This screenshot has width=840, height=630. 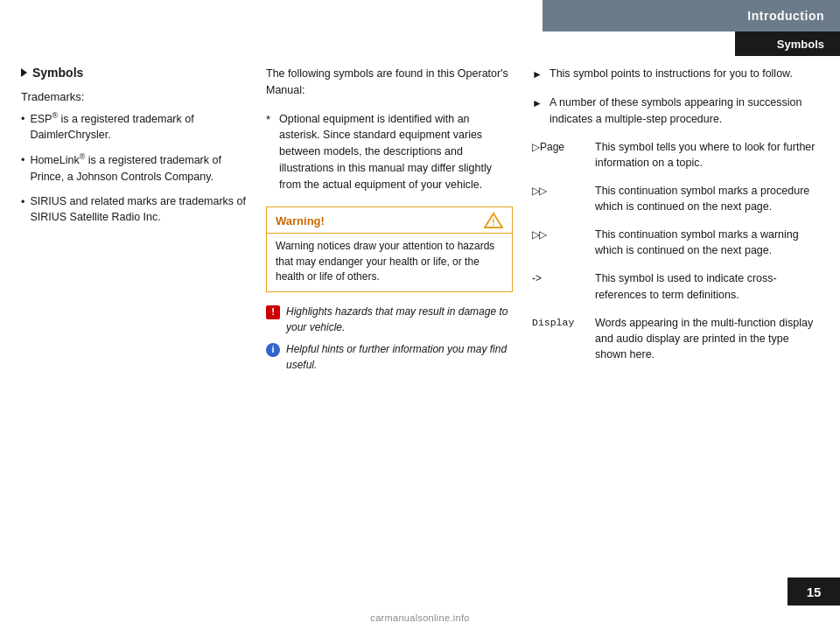 What do you see at coordinates (676, 74) in the screenshot?
I see `sym-entry-1: ► This symbol points to instructions for…` at bounding box center [676, 74].